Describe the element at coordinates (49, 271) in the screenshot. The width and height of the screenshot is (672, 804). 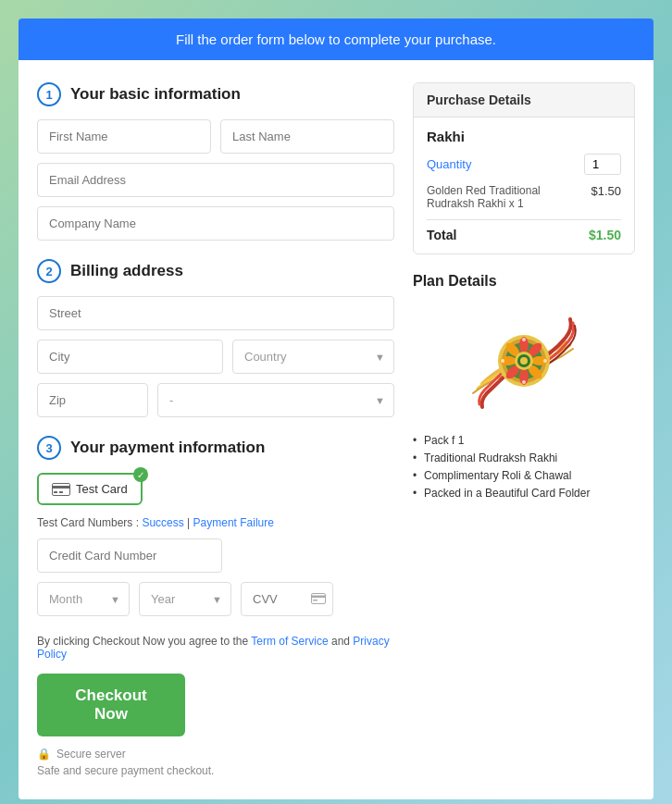
I see `section-number-2: 2` at that location.